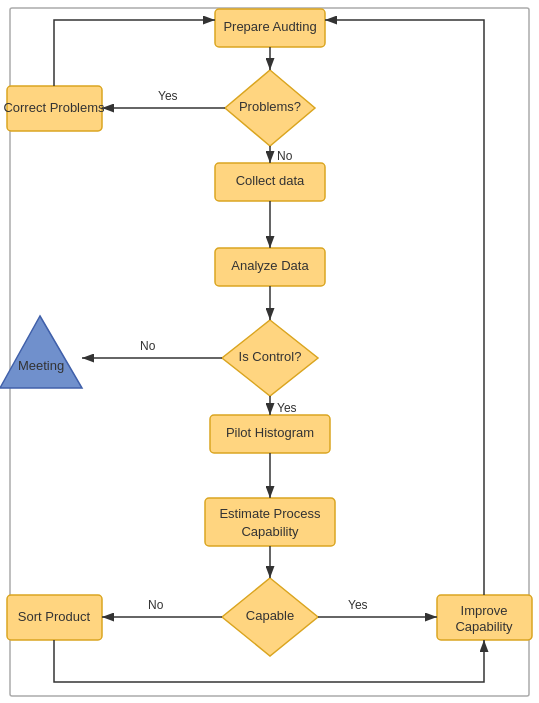 Image resolution: width=539 pixels, height=703 pixels. What do you see at coordinates (54, 108) in the screenshot?
I see `correct-problems-label: Correct Problems` at bounding box center [54, 108].